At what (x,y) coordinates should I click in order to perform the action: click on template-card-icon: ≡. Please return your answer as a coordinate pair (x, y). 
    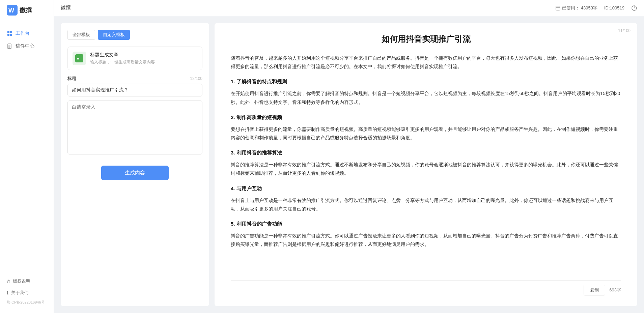
    Looking at the image, I should click on (79, 58).